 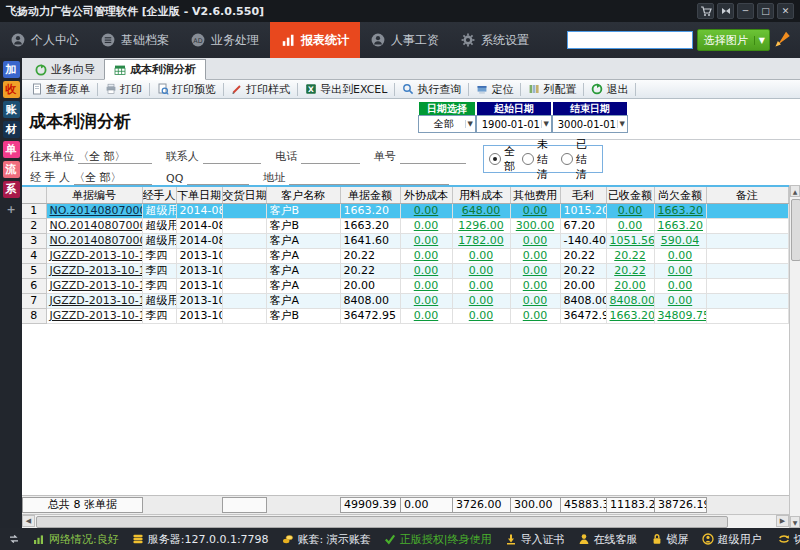 What do you see at coordinates (405, 272) in the screenshot?
I see `table-row: 5JGZZD-2013-10-14-008李四2013-10-1客户A20.22…` at bounding box center [405, 272].